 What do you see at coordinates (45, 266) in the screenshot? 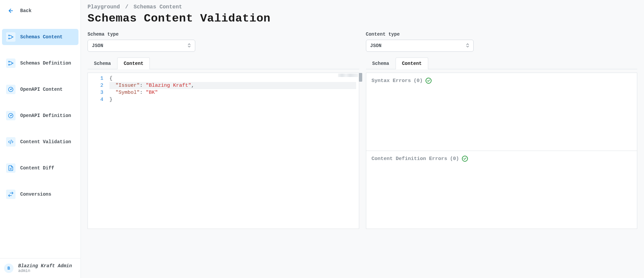
I see `user-name: Blazing Kraft Admin` at bounding box center [45, 266].